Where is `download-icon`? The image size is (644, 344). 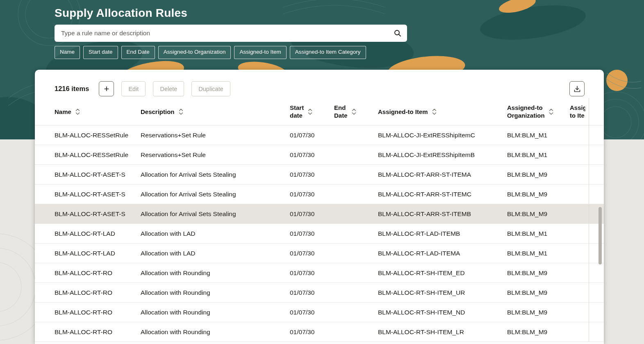
download-icon is located at coordinates (577, 89).